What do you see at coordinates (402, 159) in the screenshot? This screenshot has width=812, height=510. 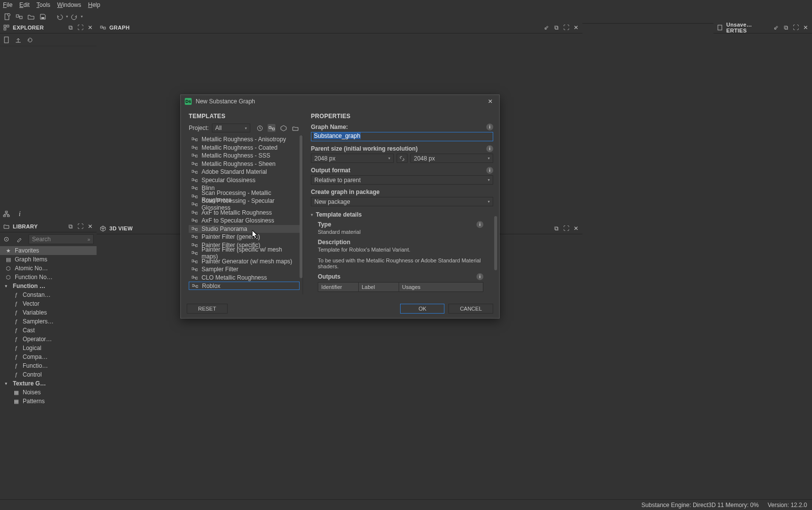 I see `link-dimensions-icon` at bounding box center [402, 159].